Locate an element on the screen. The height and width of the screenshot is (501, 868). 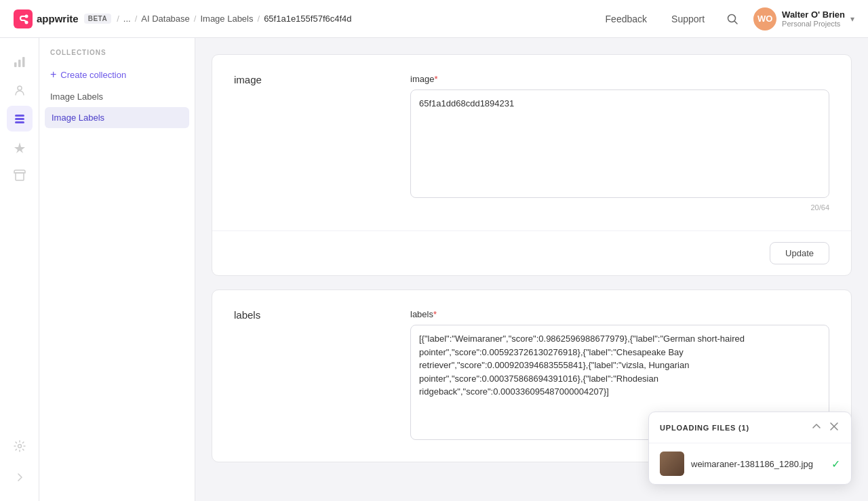
appwrite-logo: appwrite is located at coordinates (46, 19).